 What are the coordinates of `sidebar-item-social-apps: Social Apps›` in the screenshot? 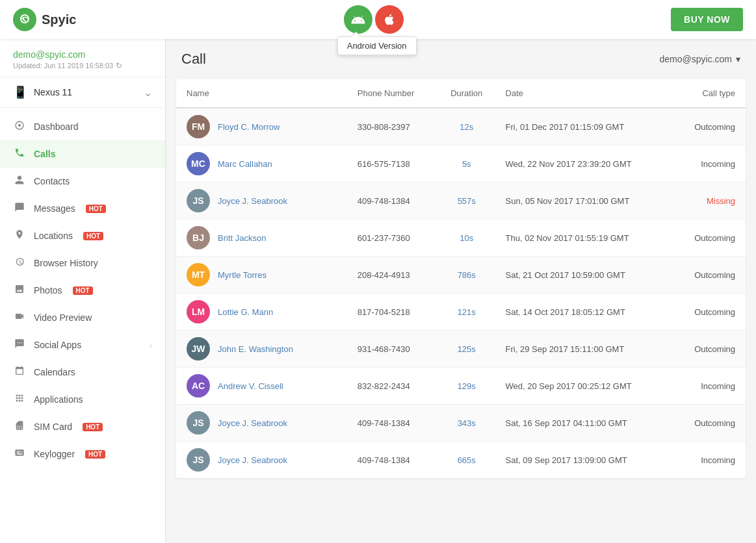 It's located at (83, 345).